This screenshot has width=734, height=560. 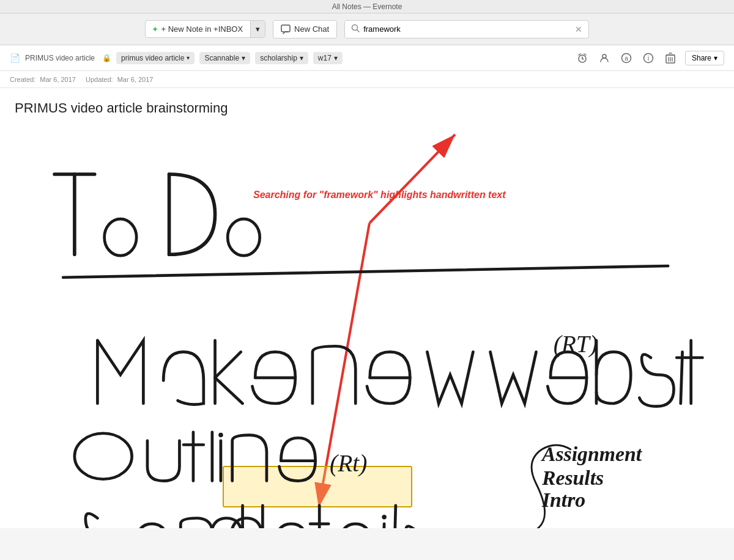 I want to click on note-meta: Created: Mar 6, 2017 Updated: Mar 6, 201…, so click(x=367, y=79).